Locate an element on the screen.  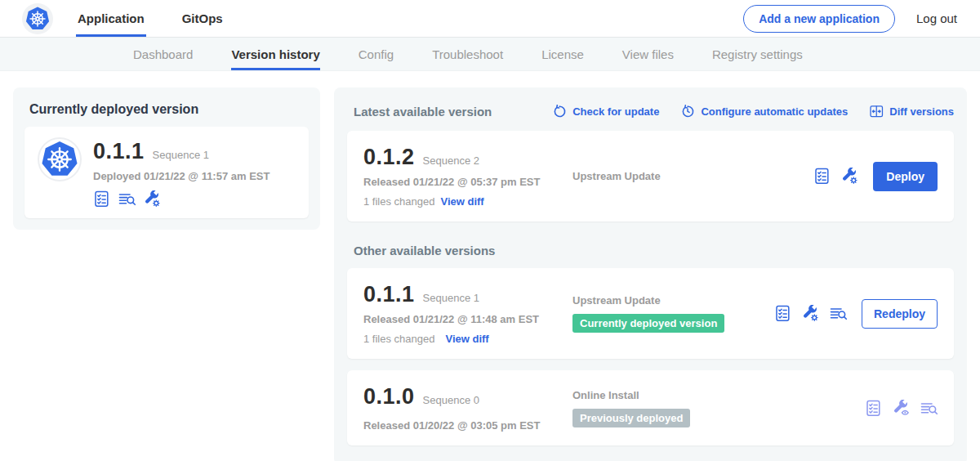
deployed-app-logo is located at coordinates (60, 159).